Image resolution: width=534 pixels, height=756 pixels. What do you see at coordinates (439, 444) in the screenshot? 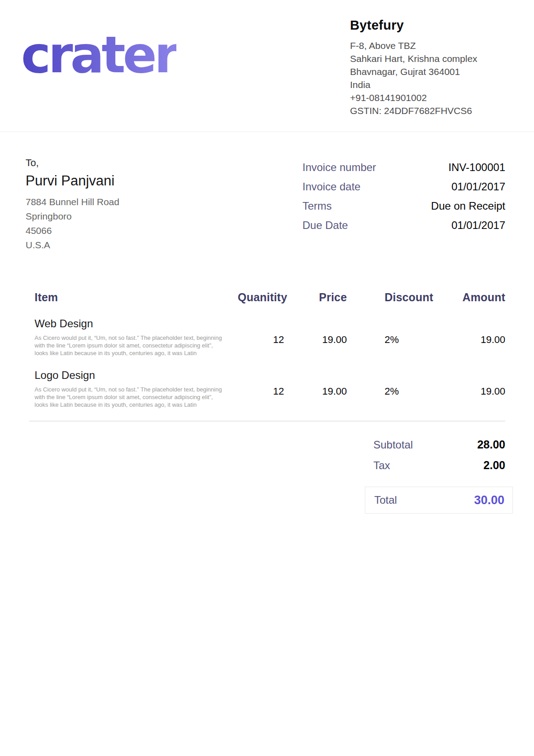
I see `subtotal-row: Subtotal 28.00` at bounding box center [439, 444].